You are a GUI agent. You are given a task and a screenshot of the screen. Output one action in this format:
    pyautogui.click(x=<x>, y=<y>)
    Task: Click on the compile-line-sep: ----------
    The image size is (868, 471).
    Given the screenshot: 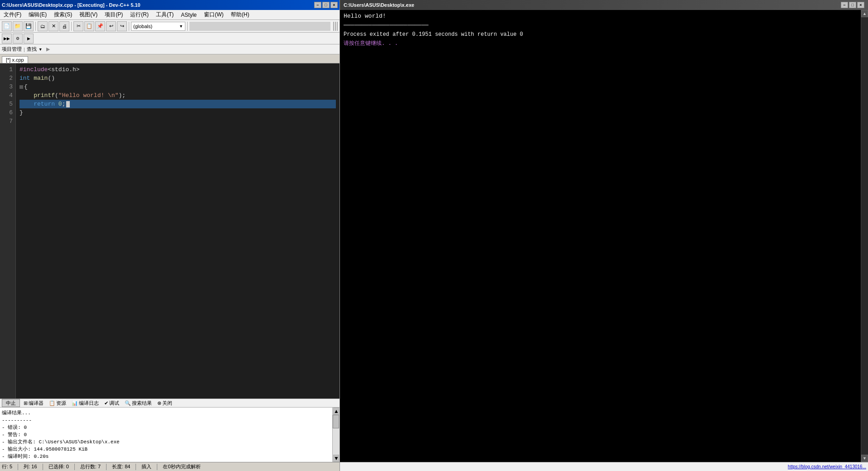 What is the action you would take?
    pyautogui.click(x=166, y=420)
    